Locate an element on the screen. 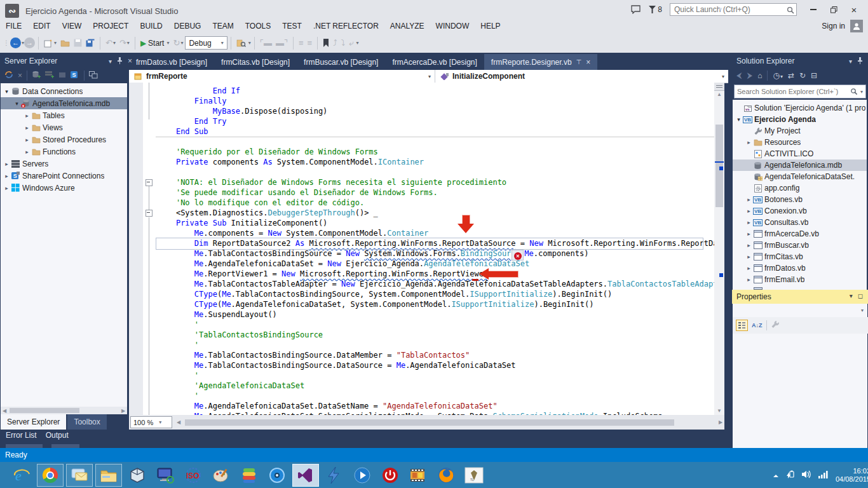 This screenshot has height=488, width=868. server-explorer-item-servers: ▸Servers is located at coordinates (64, 164).